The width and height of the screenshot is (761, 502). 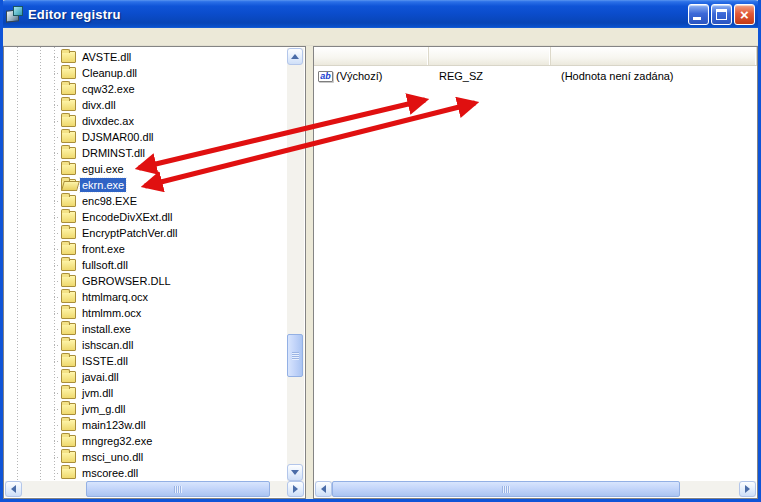 I want to click on tree-item: egui.exe, so click(x=146, y=169).